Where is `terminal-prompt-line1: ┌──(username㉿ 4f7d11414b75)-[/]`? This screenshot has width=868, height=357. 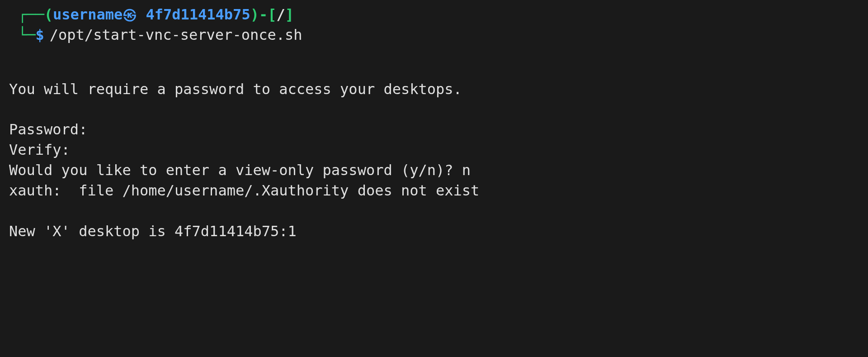 terminal-prompt-line1: ┌──(username㉿ 4f7d11414b75)-[/] is located at coordinates (439, 14).